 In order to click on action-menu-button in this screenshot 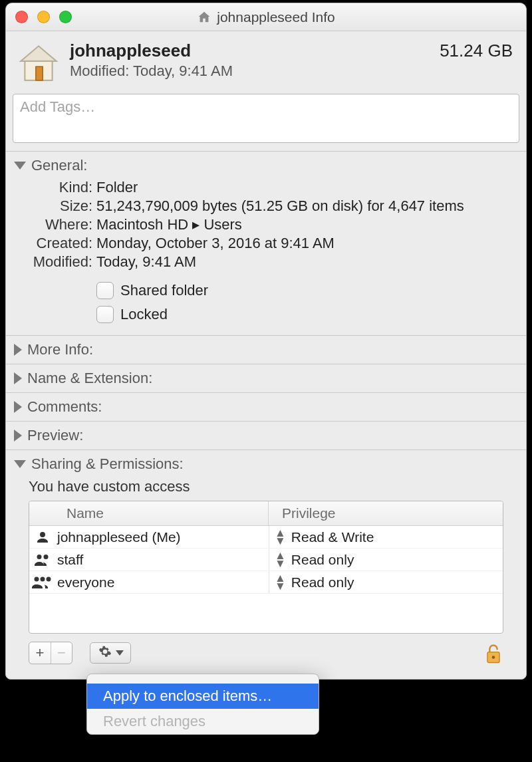, I will do `click(110, 653)`.